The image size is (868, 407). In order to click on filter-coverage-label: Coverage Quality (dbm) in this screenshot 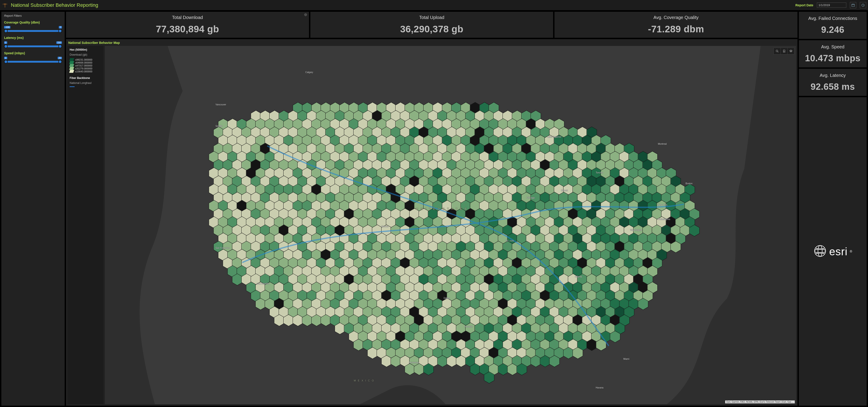, I will do `click(33, 22)`.